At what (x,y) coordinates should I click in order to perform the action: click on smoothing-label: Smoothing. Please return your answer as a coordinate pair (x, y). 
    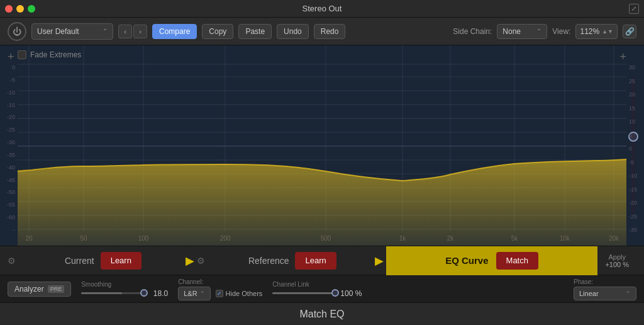
    Looking at the image, I should click on (125, 285).